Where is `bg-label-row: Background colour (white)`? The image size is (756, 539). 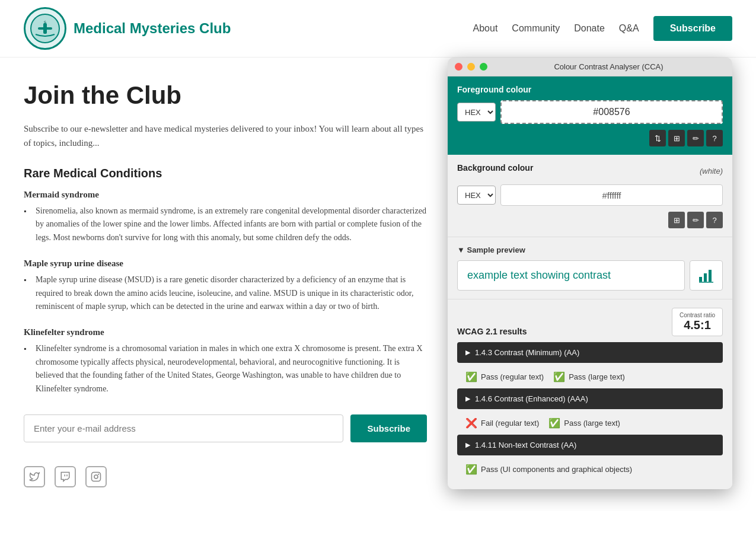
bg-label-row: Background colour (white) is located at coordinates (590, 171).